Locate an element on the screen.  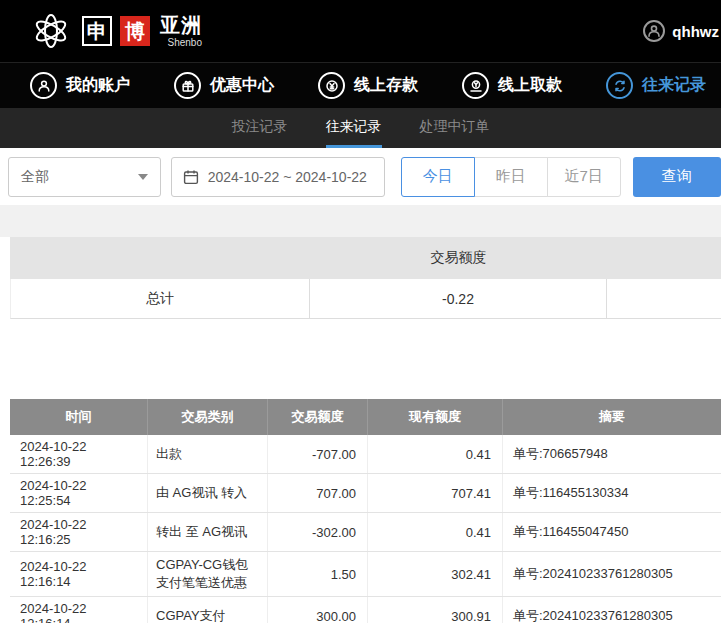
brand-char-shen: 申 is located at coordinates (97, 31).